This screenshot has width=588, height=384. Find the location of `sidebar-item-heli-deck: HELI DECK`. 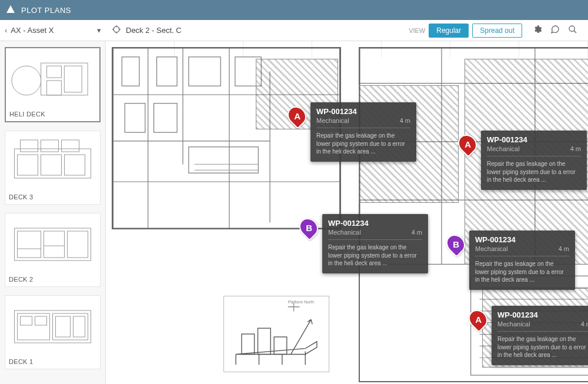

sidebar-item-heli-deck: HELI DECK is located at coordinates (53, 85).